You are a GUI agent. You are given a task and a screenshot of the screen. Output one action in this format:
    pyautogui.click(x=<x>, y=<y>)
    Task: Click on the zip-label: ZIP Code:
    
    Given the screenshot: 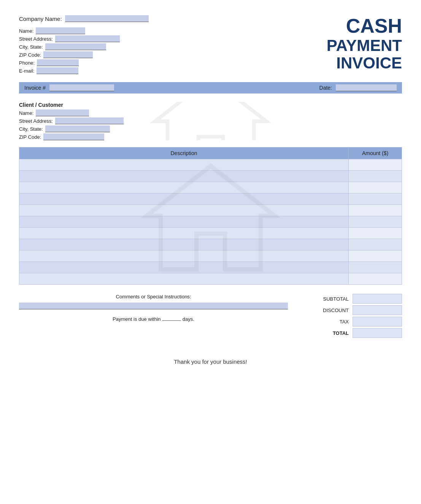 What is the action you would take?
    pyautogui.click(x=30, y=55)
    